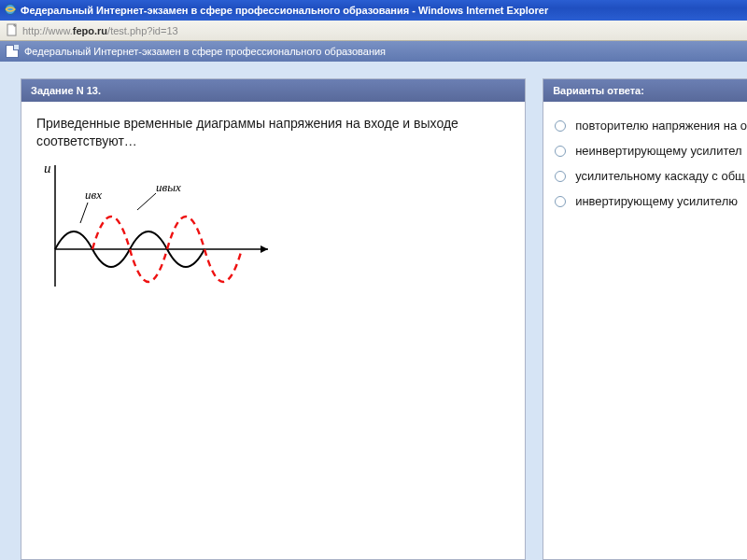 This screenshot has height=560, width=747. Describe the element at coordinates (273, 91) in the screenshot. I see `question-header: Задание N 13.` at that location.